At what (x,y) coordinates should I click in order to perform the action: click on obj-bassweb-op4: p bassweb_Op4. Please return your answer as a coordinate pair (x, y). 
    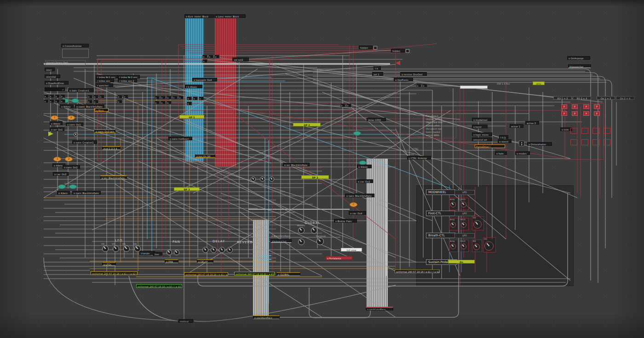
    Looking at the image, I should click on (205, 80).